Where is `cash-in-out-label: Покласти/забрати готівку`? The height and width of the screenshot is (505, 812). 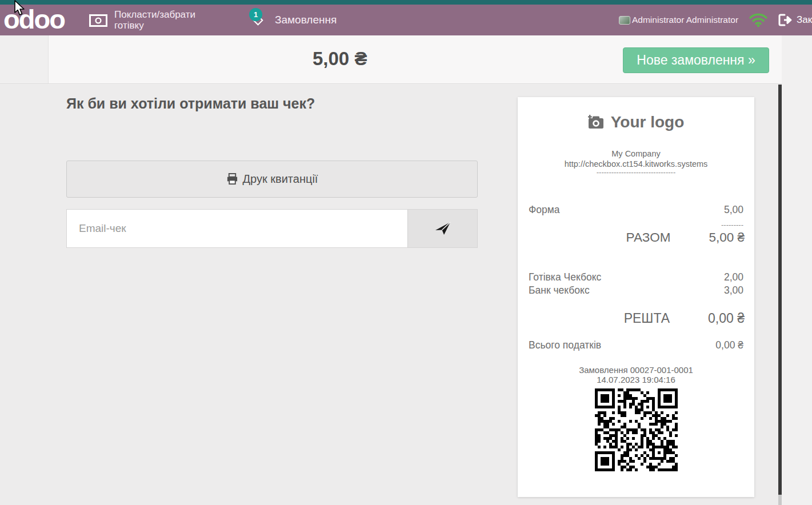 cash-in-out-label: Покласти/забрати готівку is located at coordinates (155, 20).